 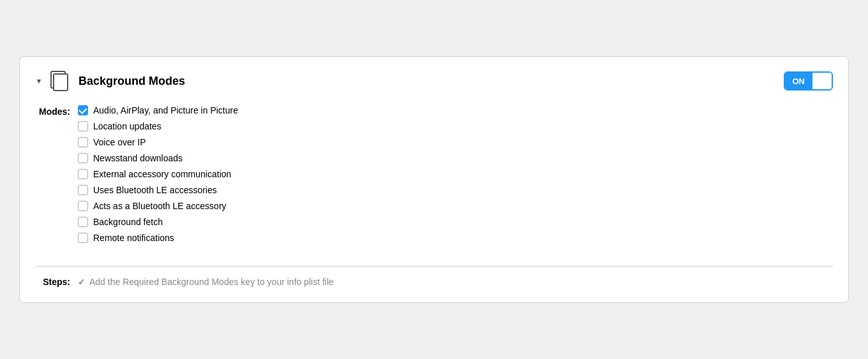 I want to click on checkbox-voip, so click(x=83, y=142).